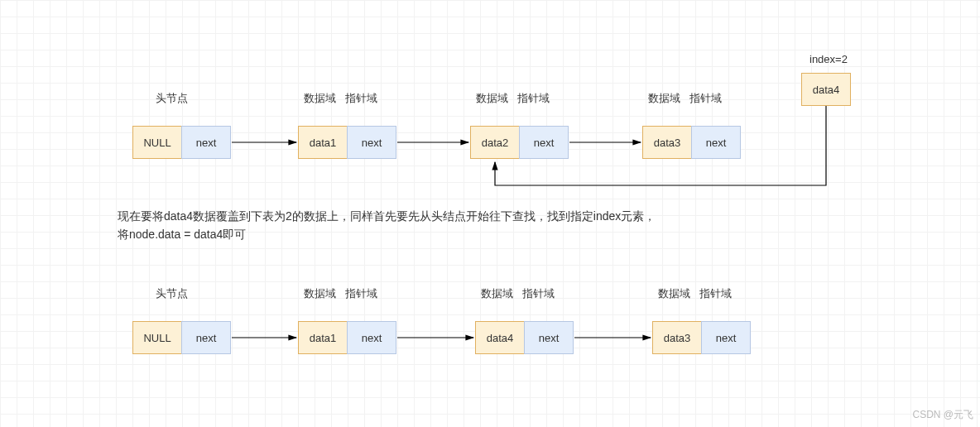  What do you see at coordinates (826, 89) in the screenshot?
I see `node-new-data: data4` at bounding box center [826, 89].